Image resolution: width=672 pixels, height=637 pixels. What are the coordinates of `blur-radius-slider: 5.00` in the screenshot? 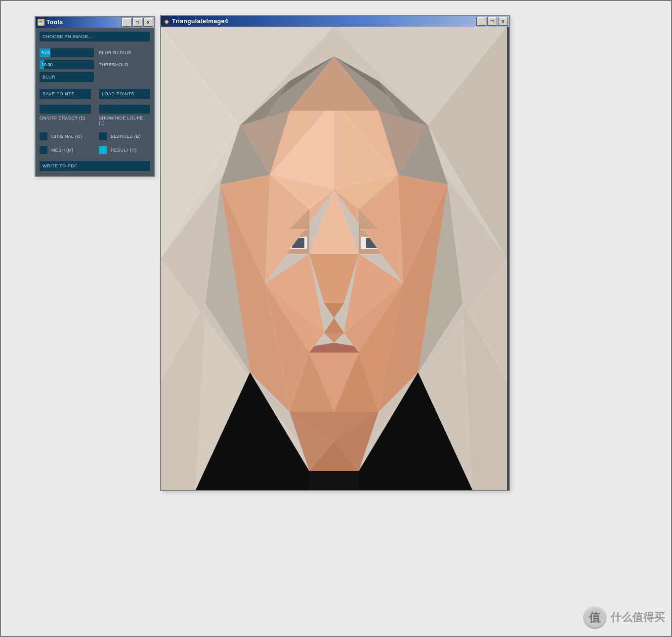 It's located at (67, 53).